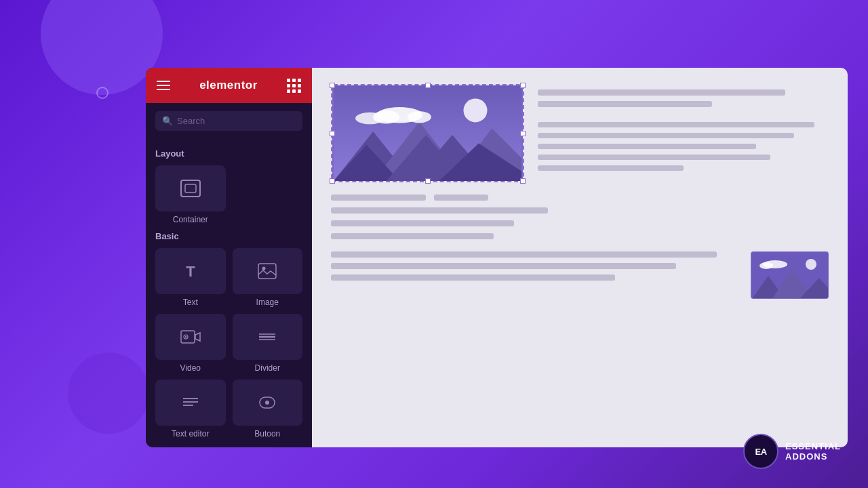 The height and width of the screenshot is (488, 868). What do you see at coordinates (761, 451) in the screenshot?
I see `ea-logo: EA` at bounding box center [761, 451].